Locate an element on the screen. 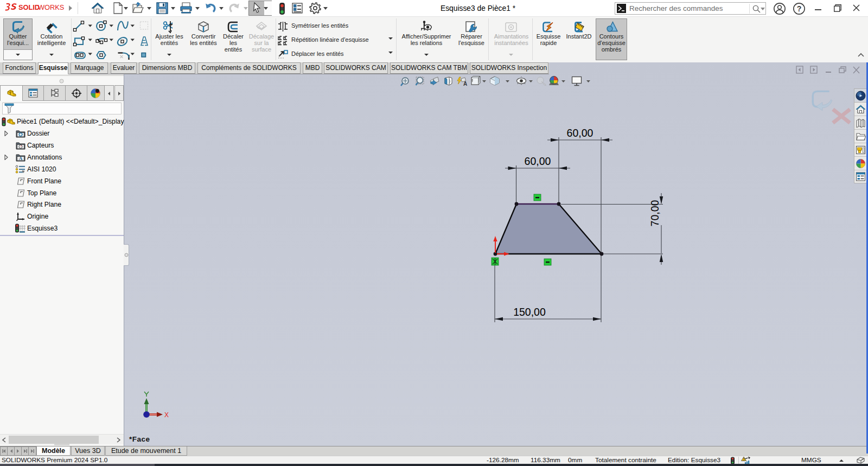  svg-text: WORKS is located at coordinates (51, 8).